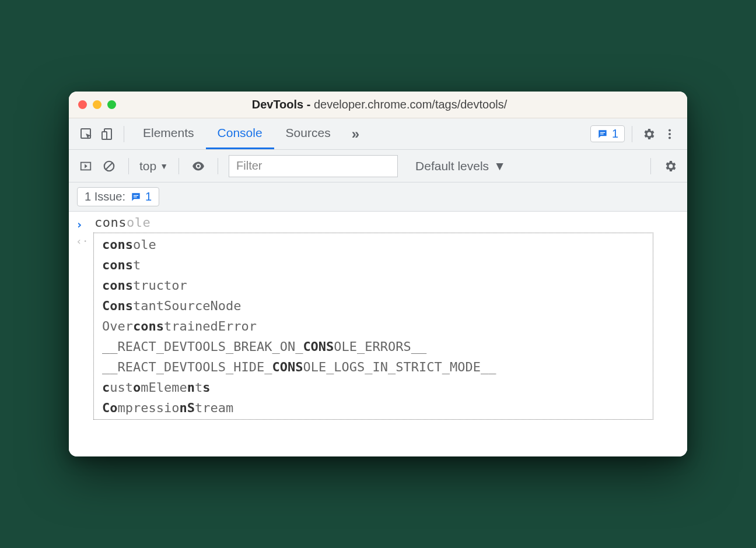 This screenshot has height=548, width=756. What do you see at coordinates (373, 367) in the screenshot?
I see `autocomplete-item: __REACT_DEVTOOLS_HIDE_CONSOLE_LOGS_IN_ST…` at bounding box center [373, 367].